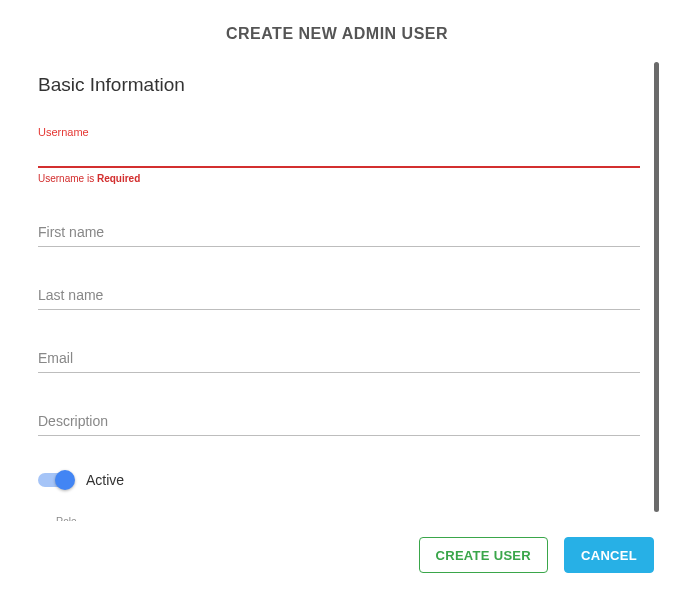 This screenshot has height=591, width=674. I want to click on role-select: Role Default Role, so click(348, 518).